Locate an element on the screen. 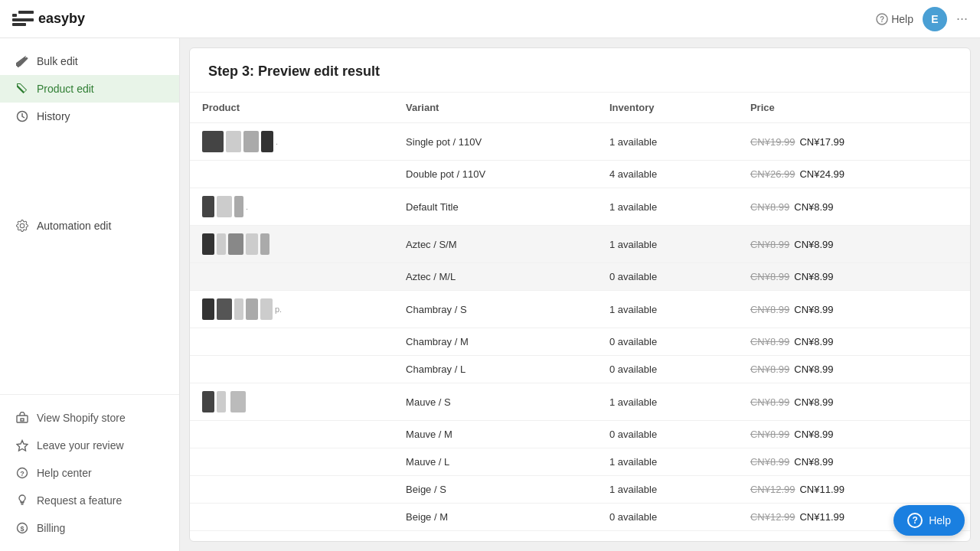  table-row: Mauve / L1 availableCN¥8.99CN¥8.99 is located at coordinates (580, 462).